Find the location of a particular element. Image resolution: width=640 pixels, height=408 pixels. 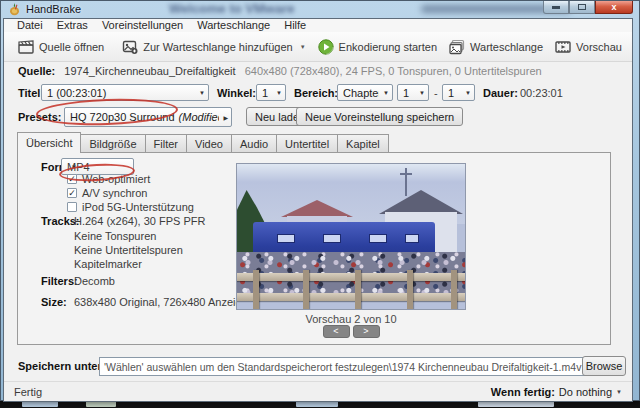

tab-untertitel: Untertitel is located at coordinates (308, 144).